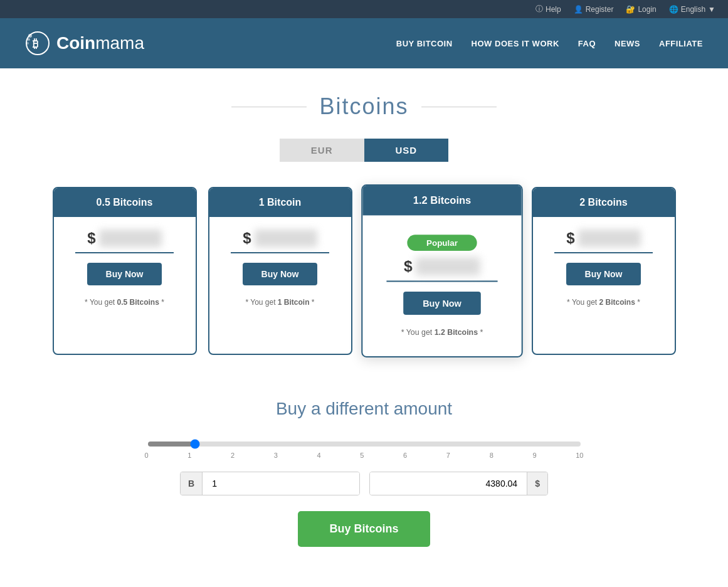  What do you see at coordinates (364, 9) in the screenshot?
I see `top-bar: ⓘ Help 👤 Register 🔐 Login 🌐 English ▼` at bounding box center [364, 9].